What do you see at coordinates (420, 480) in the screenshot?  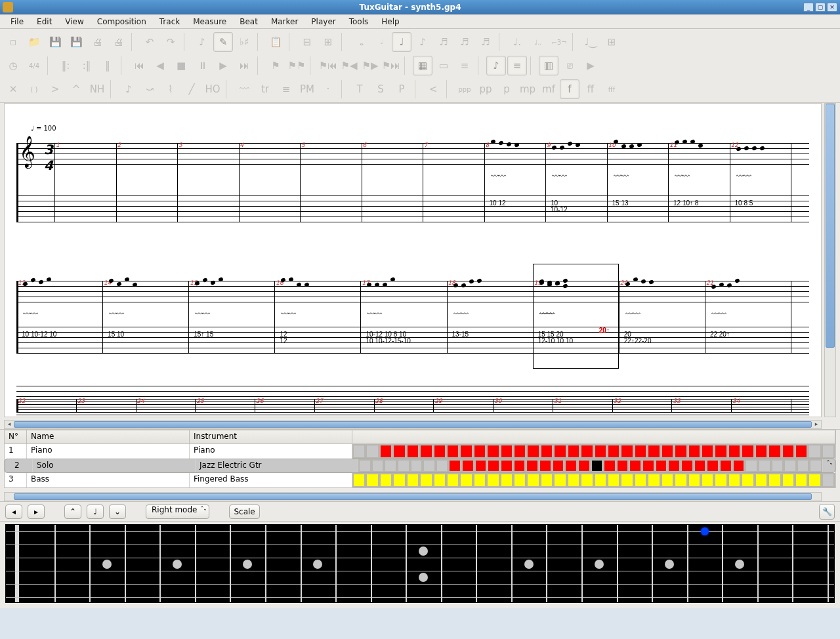 I see `track-row: 3BassFingered Bass` at bounding box center [420, 480].